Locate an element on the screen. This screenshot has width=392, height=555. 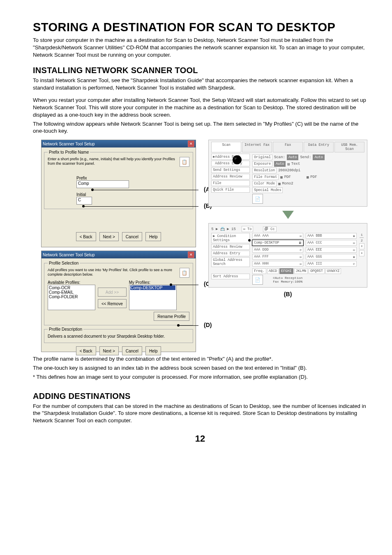
globe-icon: ❀ is located at coordinates (354, 236).